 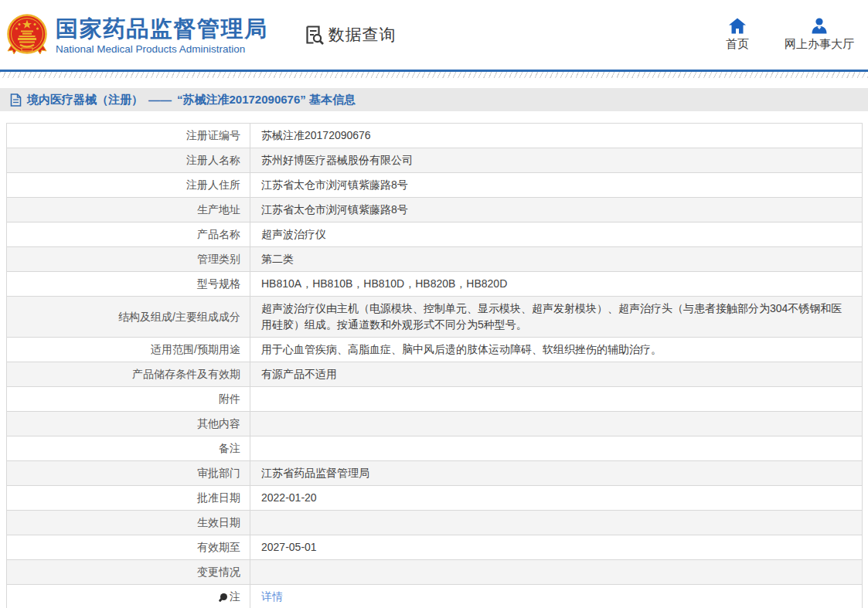 What do you see at coordinates (128, 374) in the screenshot?
I see `row-label: 产品储存条件及有效期` at bounding box center [128, 374].